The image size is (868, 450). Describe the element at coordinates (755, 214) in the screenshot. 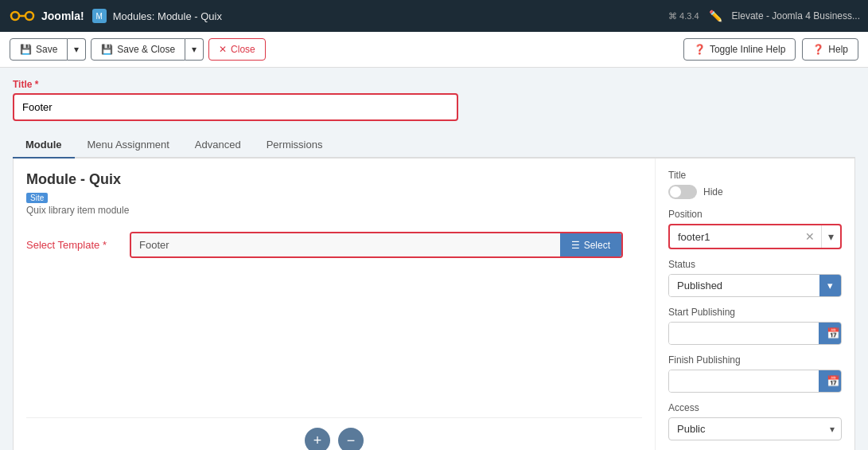

I see `position-label: Position` at that location.